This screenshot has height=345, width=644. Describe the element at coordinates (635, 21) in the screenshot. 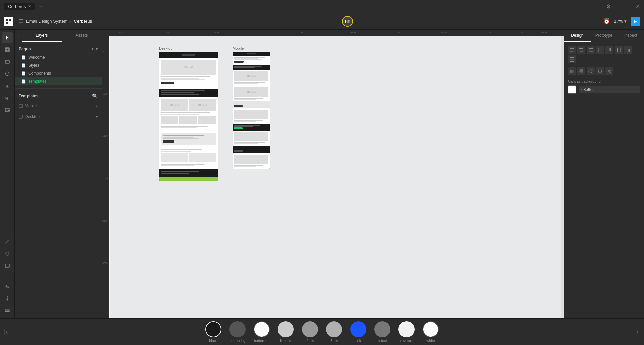

I see `play-button: ▶` at that location.